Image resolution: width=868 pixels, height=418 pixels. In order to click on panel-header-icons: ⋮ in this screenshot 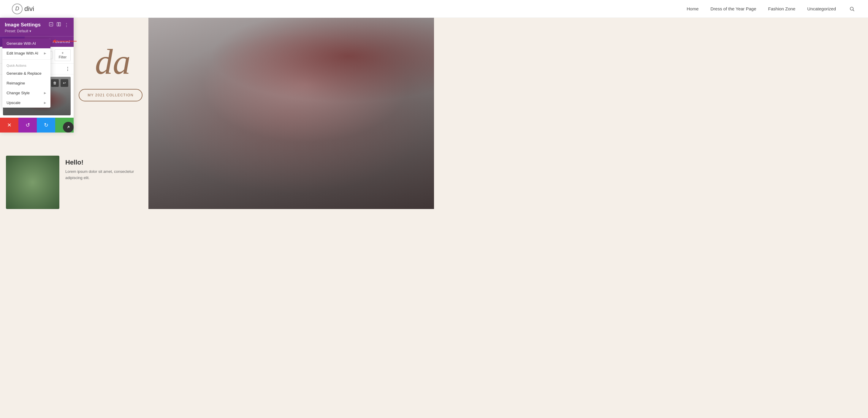, I will do `click(59, 25)`.